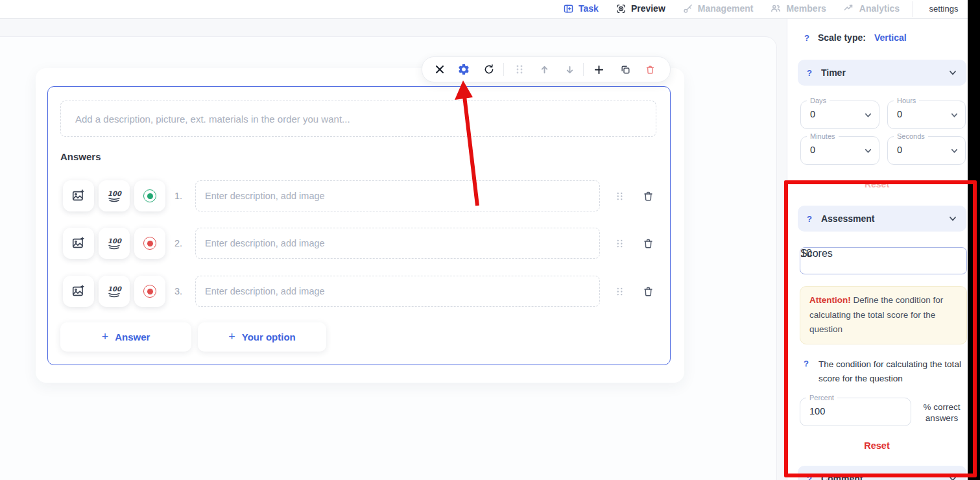  Describe the element at coordinates (687, 9) in the screenshot. I see `key-icon` at that location.